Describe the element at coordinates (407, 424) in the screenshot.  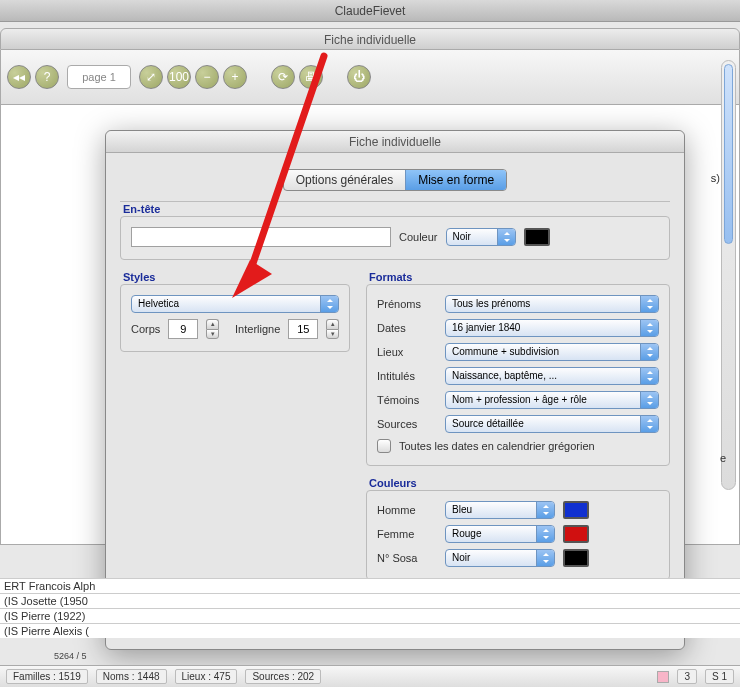
I see `format-row-label: Sources` at that location.